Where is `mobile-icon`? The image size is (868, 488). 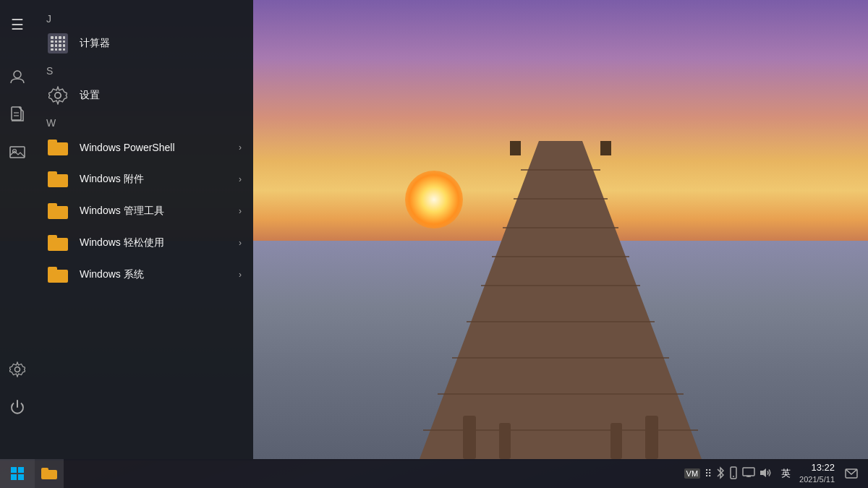 mobile-icon is located at coordinates (733, 473).